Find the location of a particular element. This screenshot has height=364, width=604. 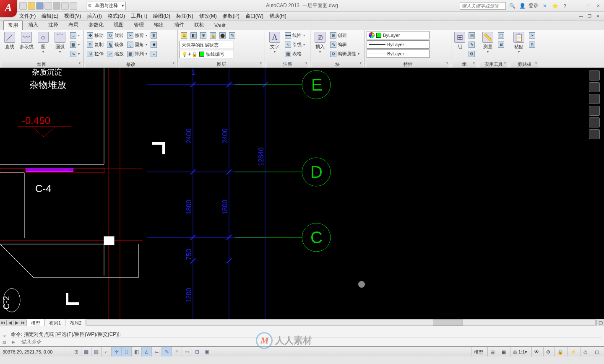

rectangle-button: ▭▾ is located at coordinates (75, 35).